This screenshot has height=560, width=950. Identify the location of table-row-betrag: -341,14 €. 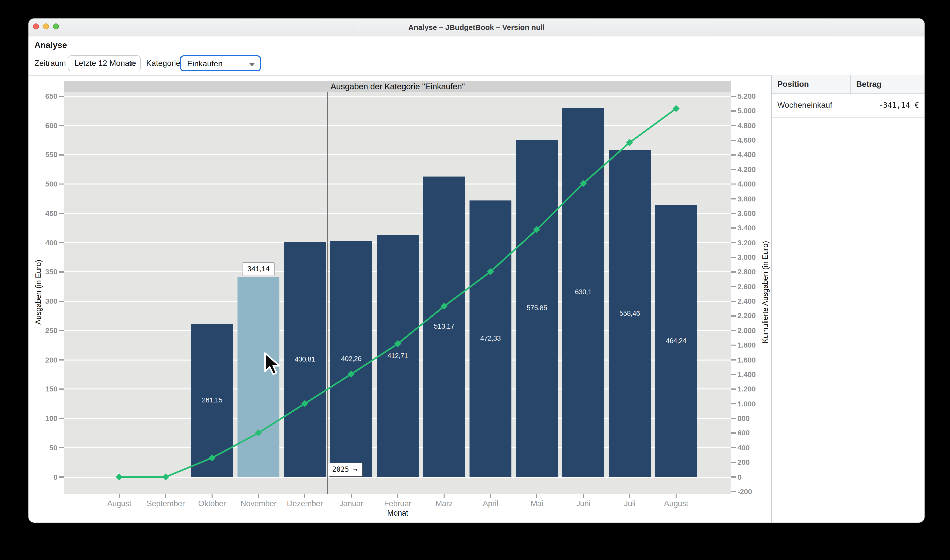
(899, 105).